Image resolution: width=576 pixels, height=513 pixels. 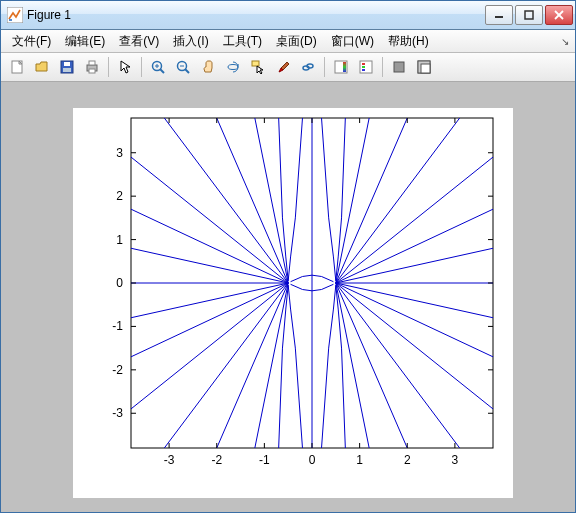 What do you see at coordinates (424, 67) in the screenshot?
I see `dock-figure-button` at bounding box center [424, 67].